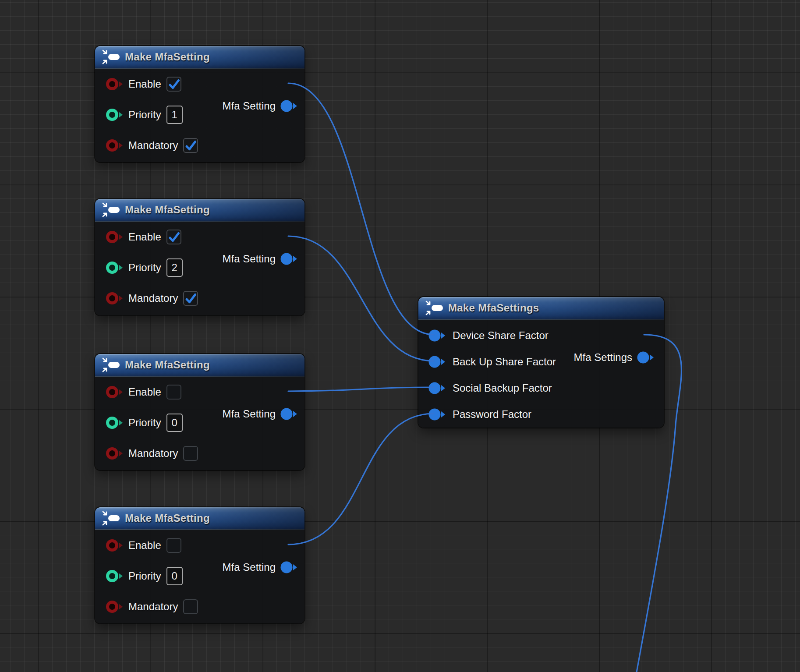 The height and width of the screenshot is (672, 800). What do you see at coordinates (438, 336) in the screenshot?
I see `struct-pin-device-share-factor` at bounding box center [438, 336].